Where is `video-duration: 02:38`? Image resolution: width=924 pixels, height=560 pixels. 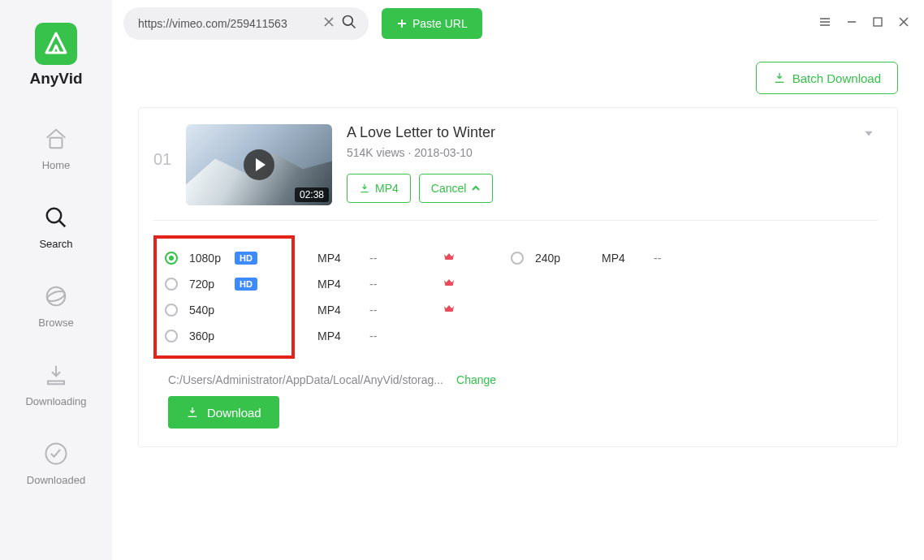
video-duration: 02:38 is located at coordinates (312, 195).